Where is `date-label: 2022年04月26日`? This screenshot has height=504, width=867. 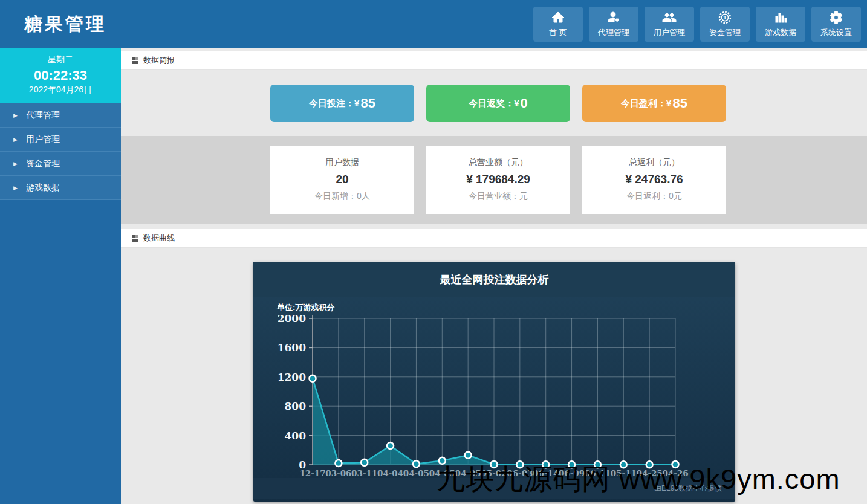 date-label: 2022年04月26日 is located at coordinates (60, 90).